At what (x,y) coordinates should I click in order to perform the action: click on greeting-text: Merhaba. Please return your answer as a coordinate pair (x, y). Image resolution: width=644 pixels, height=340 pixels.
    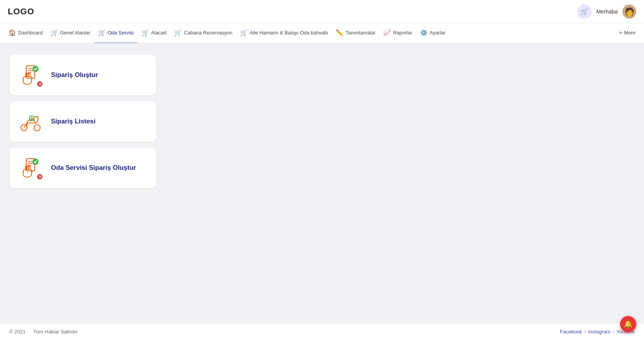
    Looking at the image, I should click on (607, 12).